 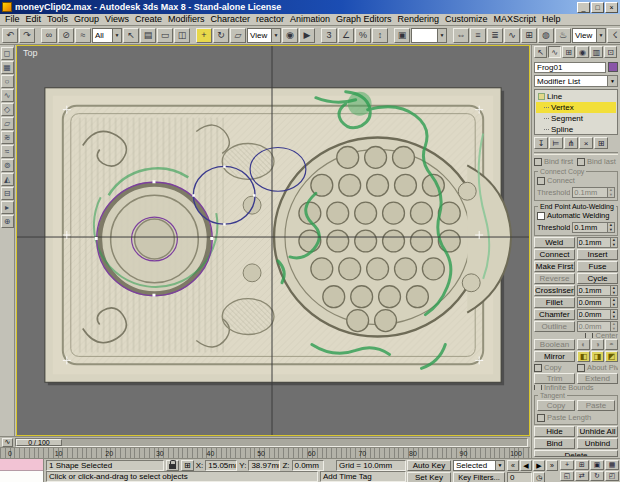 What do you see at coordinates (529, 36) in the screenshot?
I see `schematic-view-icon: ⊞ ▼` at bounding box center [529, 36].